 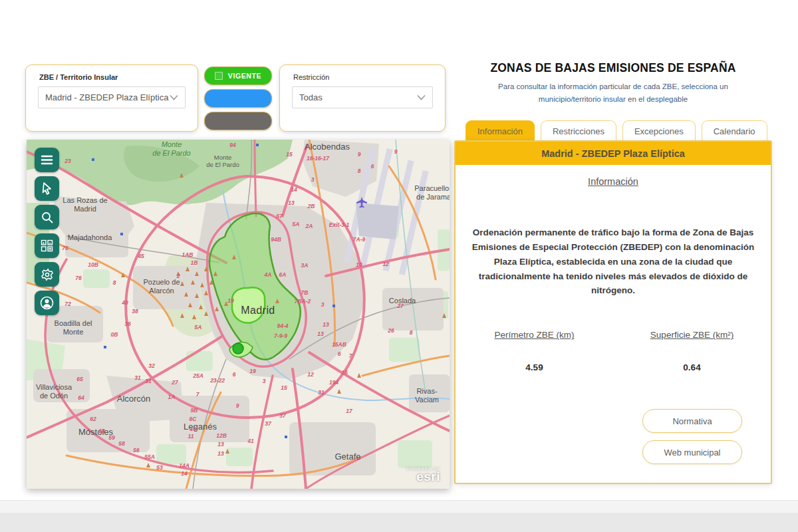 I want to click on user-icon, so click(x=47, y=303).